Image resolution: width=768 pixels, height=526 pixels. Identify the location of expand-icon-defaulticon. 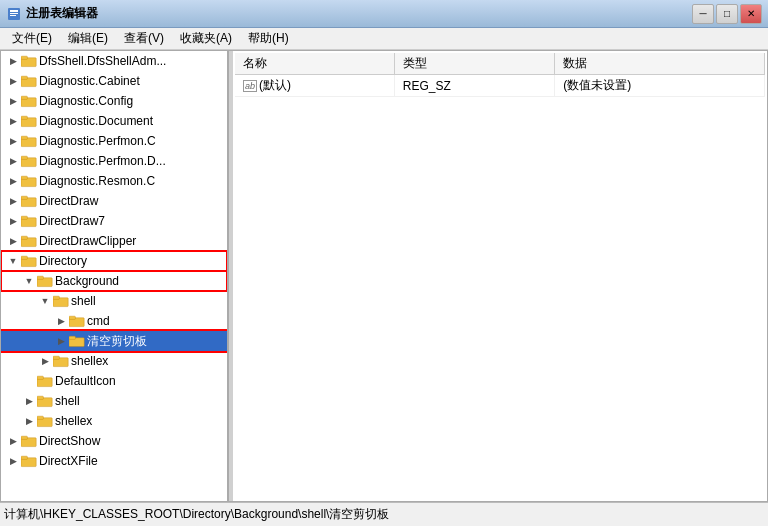
(29, 381).